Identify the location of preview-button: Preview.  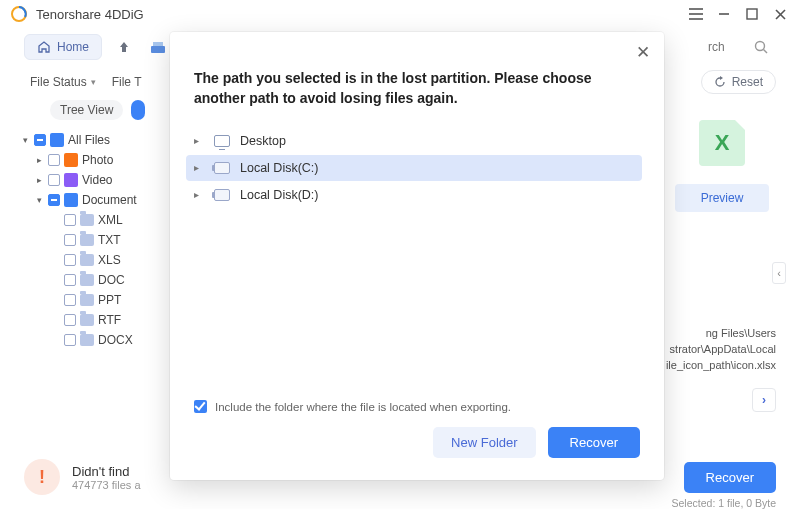
(722, 198).